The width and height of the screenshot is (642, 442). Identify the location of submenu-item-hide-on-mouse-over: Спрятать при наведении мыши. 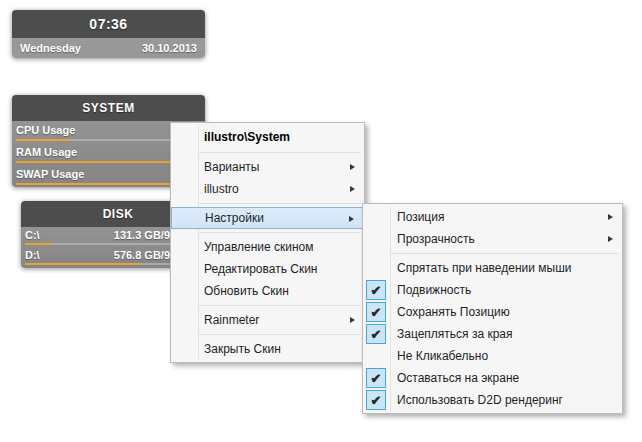
(492, 268).